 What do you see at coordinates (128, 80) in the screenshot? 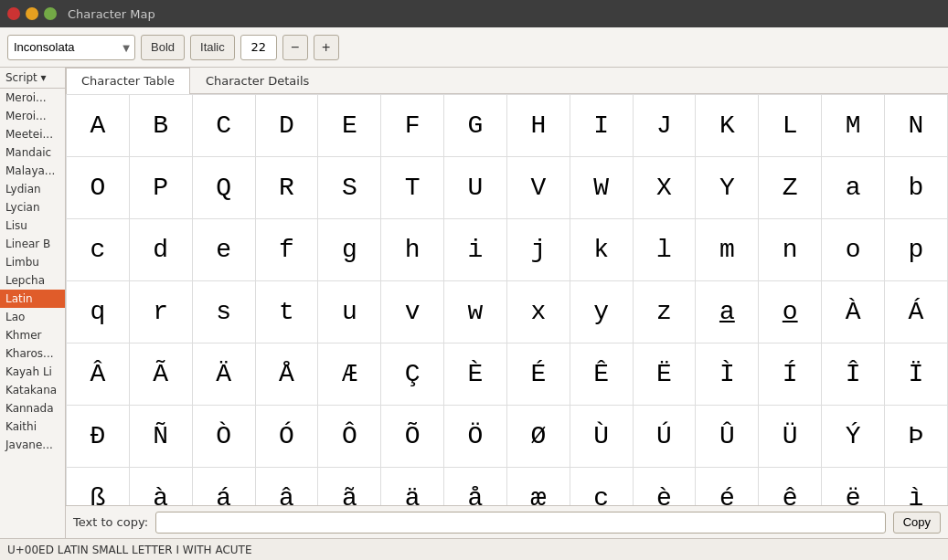
I see `tab-character-table: Character Table` at bounding box center [128, 80].